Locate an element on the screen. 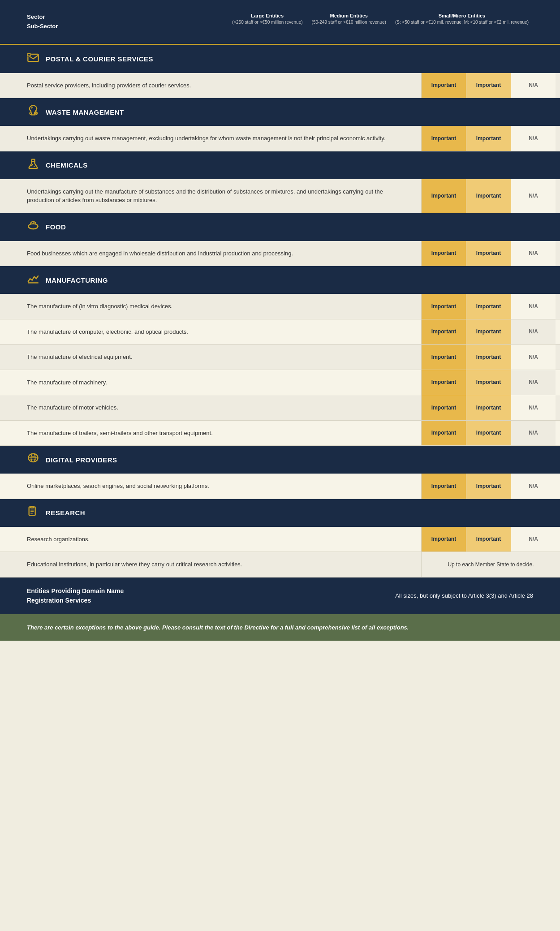  section-header-manufacturing: MANUFACTURING is located at coordinates (280, 280).